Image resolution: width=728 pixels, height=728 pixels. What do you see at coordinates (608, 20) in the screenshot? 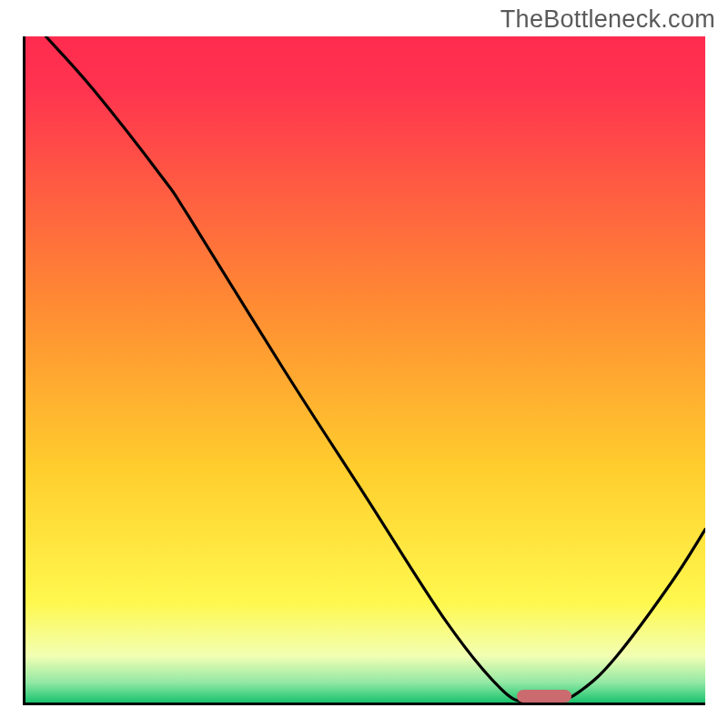
I see `watermark-text: TheBottleneck.com` at bounding box center [608, 20].